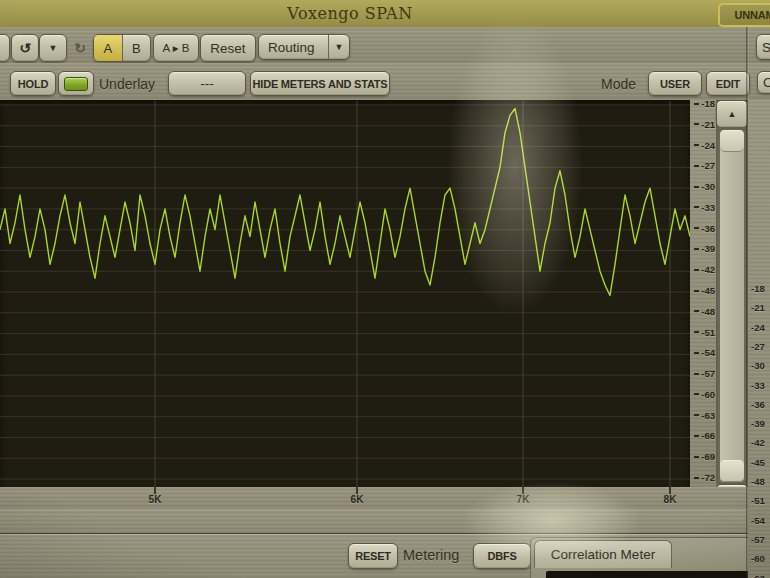 This screenshot has width=770, height=578. Describe the element at coordinates (732, 141) in the screenshot. I see `vthumb-top-grip` at that location.